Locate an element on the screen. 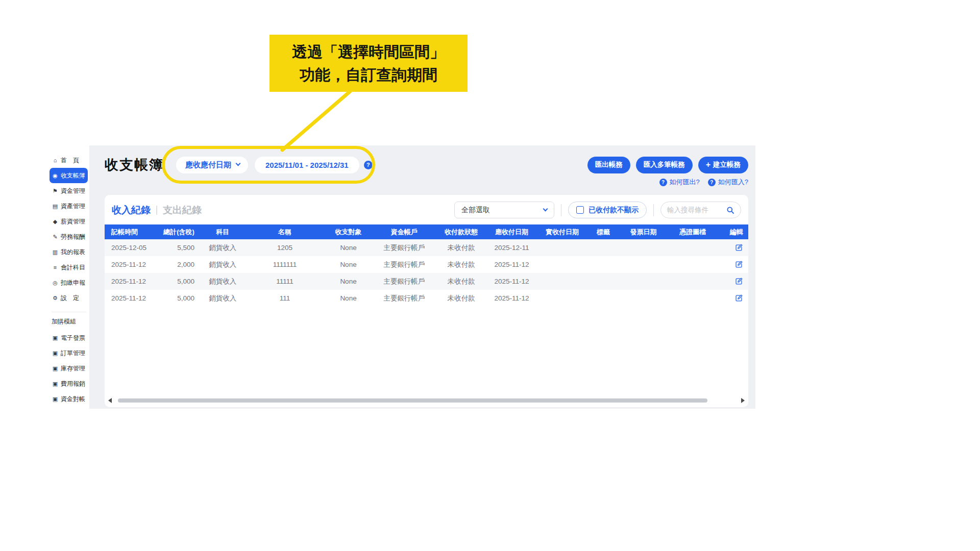 This screenshot has width=980, height=551. expense-reimbursement-icon: ▣ is located at coordinates (55, 384).